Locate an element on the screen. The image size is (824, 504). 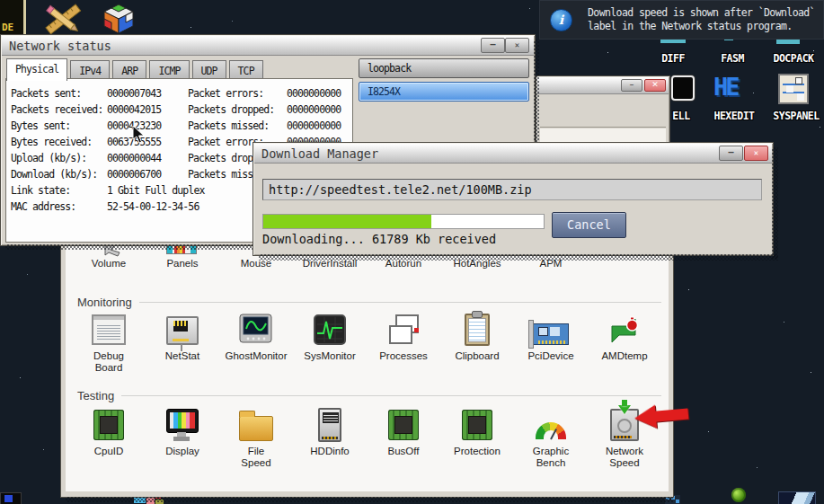
diff-icon-partial is located at coordinates (673, 41).